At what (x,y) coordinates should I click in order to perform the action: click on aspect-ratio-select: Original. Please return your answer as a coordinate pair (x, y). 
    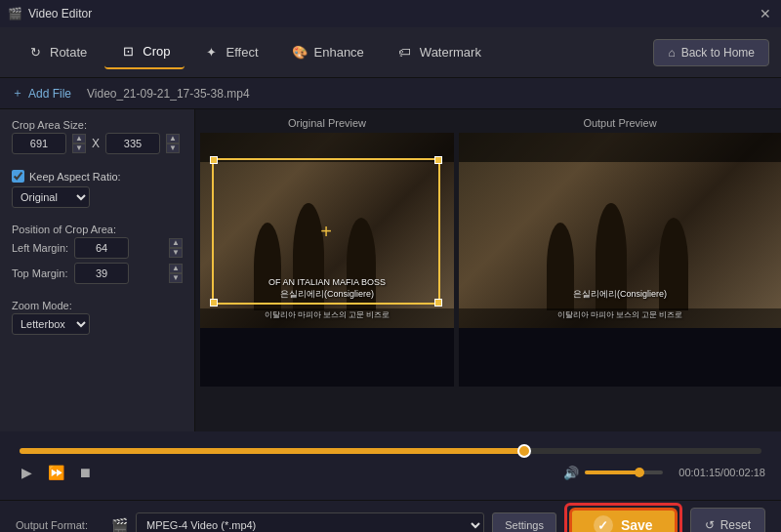
    Looking at the image, I should click on (51, 197).